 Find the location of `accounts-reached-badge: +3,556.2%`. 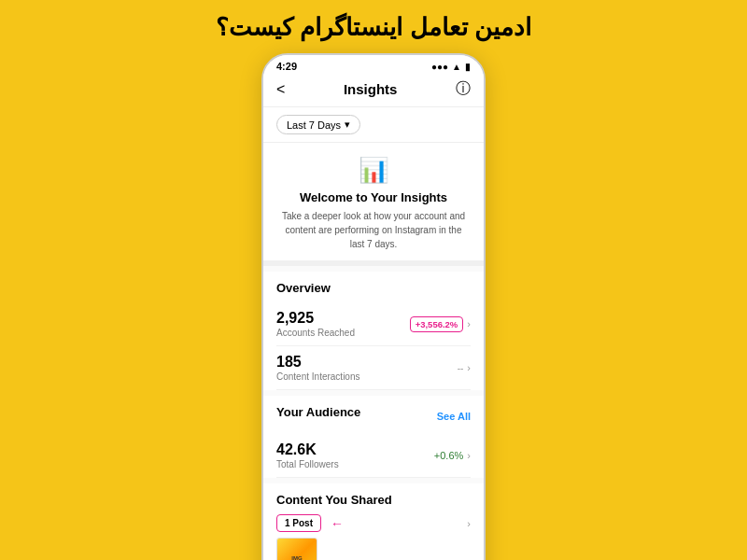

accounts-reached-badge: +3,556.2% is located at coordinates (437, 325).